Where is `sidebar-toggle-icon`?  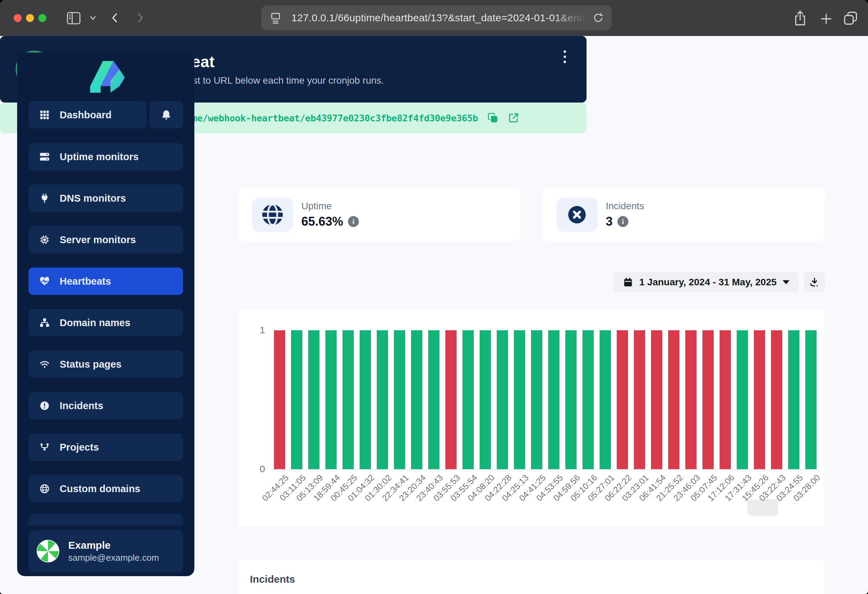 sidebar-toggle-icon is located at coordinates (74, 18).